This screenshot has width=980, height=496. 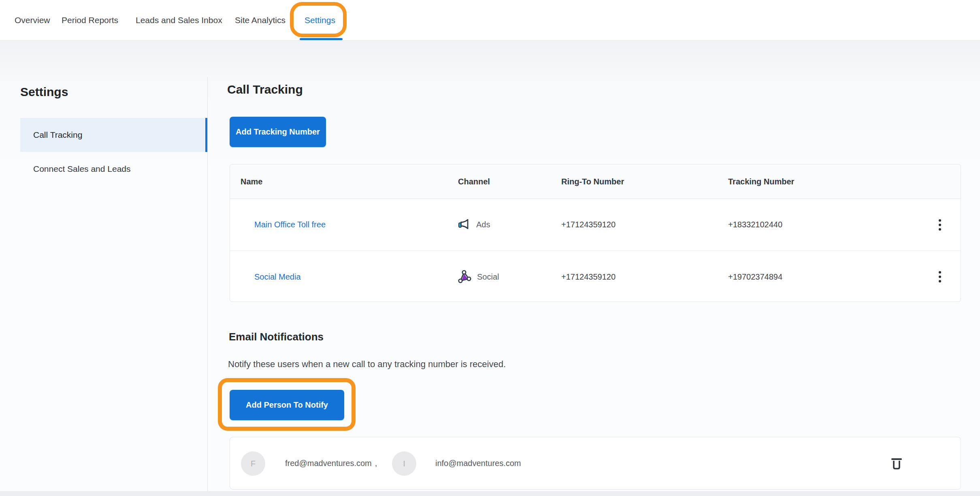 What do you see at coordinates (287, 405) in the screenshot?
I see `add-person-to-notify-button: Add Person To Notify` at bounding box center [287, 405].